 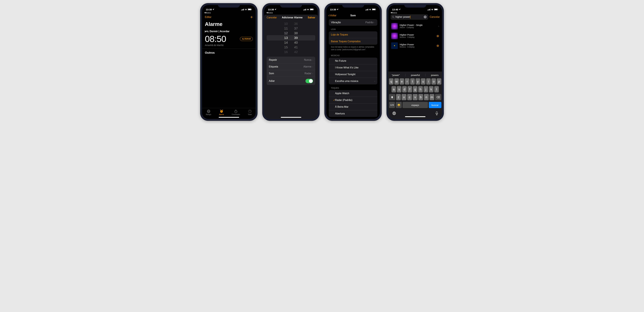 What do you see at coordinates (246, 9) in the screenshot?
I see `wifi-icon` at bounding box center [246, 9].